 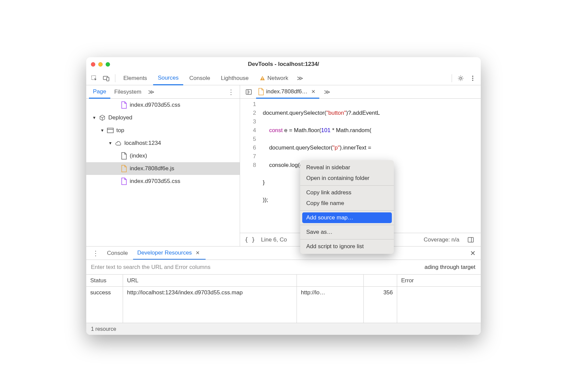 I want to click on th-status: Status, so click(x=105, y=280).